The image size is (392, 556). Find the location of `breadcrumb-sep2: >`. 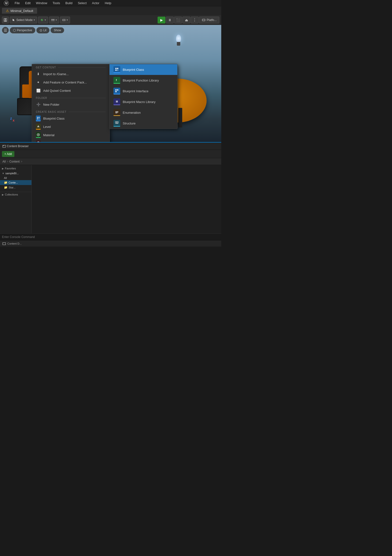

breadcrumb-sep2: > is located at coordinates (21, 162).